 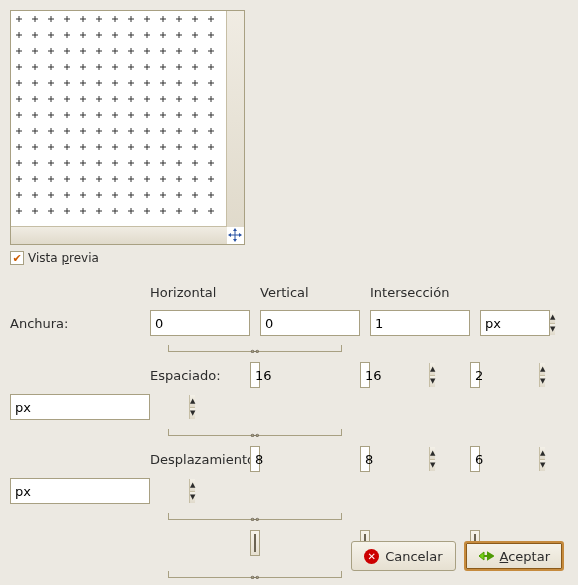 What do you see at coordinates (475, 459) in the screenshot?
I see `offset-intersection-input: ▲▼` at bounding box center [475, 459].